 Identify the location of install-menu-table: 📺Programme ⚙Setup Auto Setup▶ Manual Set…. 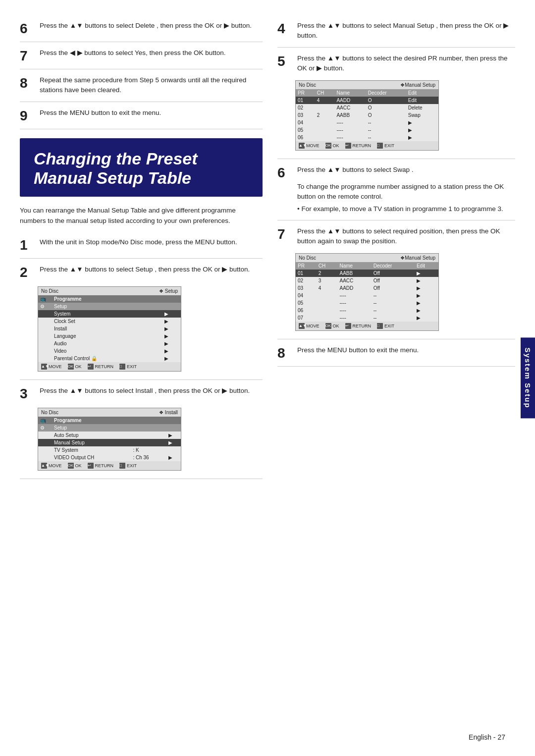
(109, 439).